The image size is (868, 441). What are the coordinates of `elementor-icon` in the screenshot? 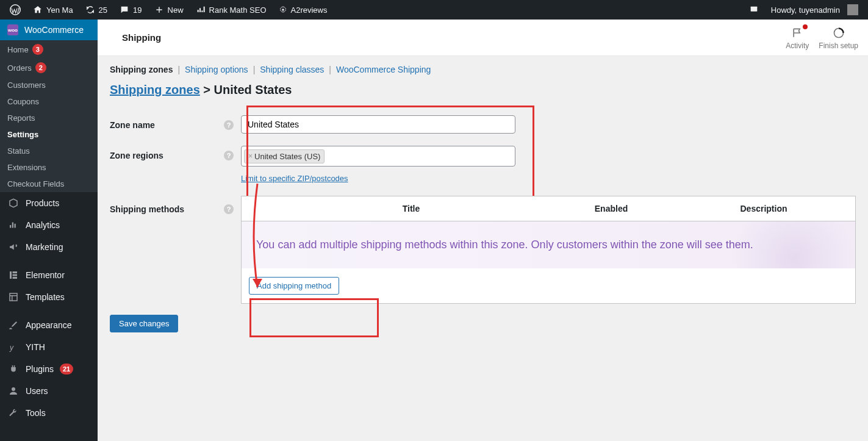 It's located at (13, 275).